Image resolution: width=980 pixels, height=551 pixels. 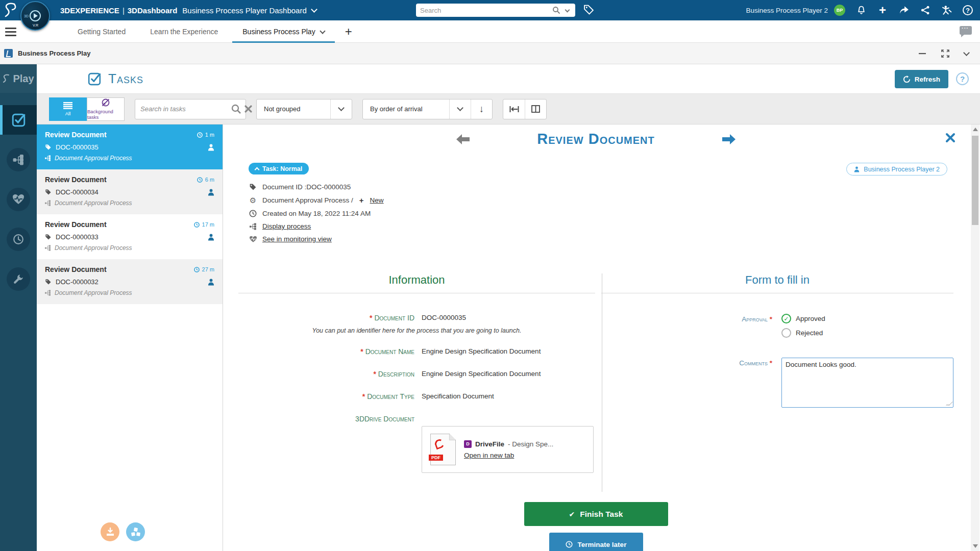 What do you see at coordinates (596, 514) in the screenshot?
I see `finish-task-button: ✔Finish Task` at bounding box center [596, 514].